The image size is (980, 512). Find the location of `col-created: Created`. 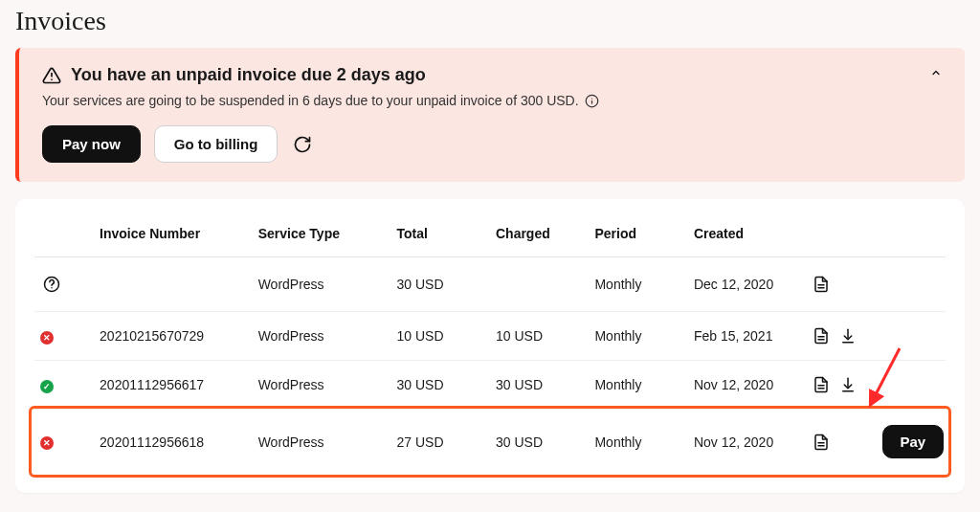

col-created: Created is located at coordinates (747, 234).